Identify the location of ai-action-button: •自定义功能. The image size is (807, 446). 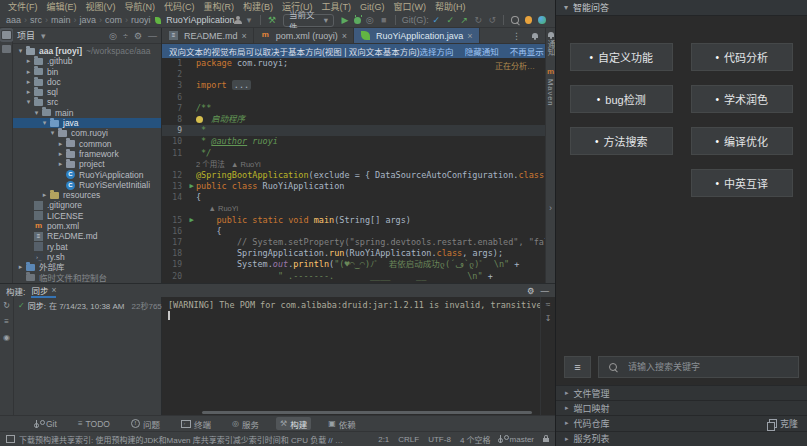
(622, 57).